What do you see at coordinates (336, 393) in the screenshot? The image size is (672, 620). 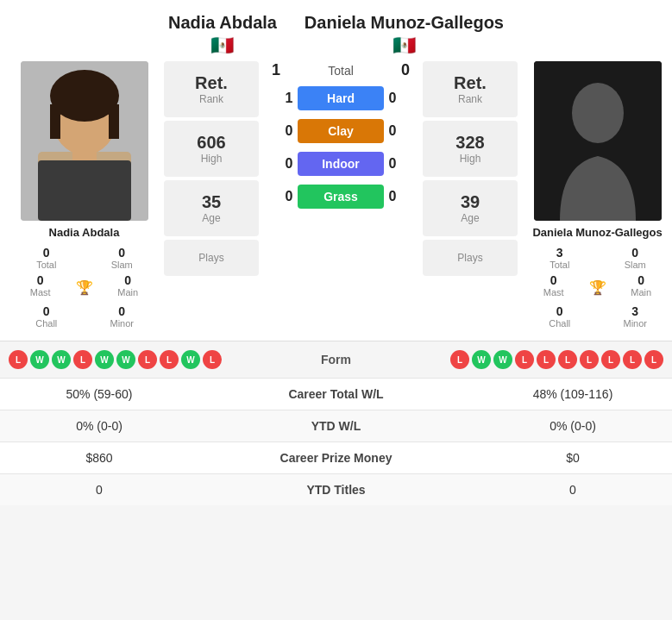 I see `stats-row: 50% (59-60)Career Total W/L48% (109-116)` at bounding box center [336, 393].